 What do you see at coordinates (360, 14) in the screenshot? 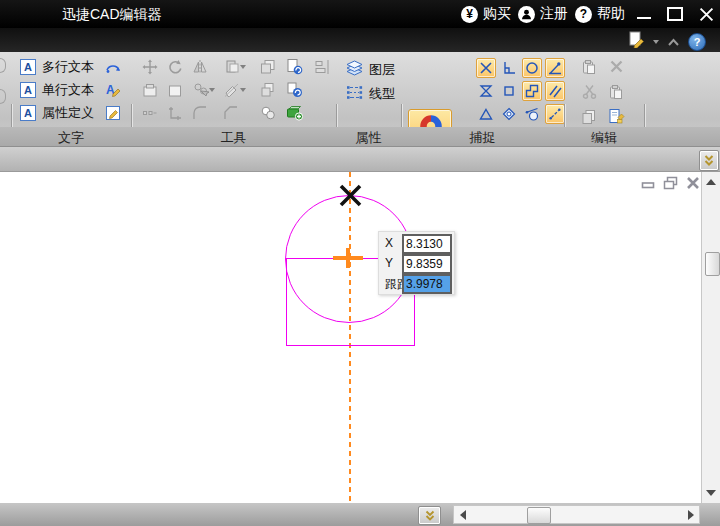
I see `title-bar: 迅捷CAD编辑器 ¥ 购买 注册 ? 帮助` at bounding box center [360, 14].